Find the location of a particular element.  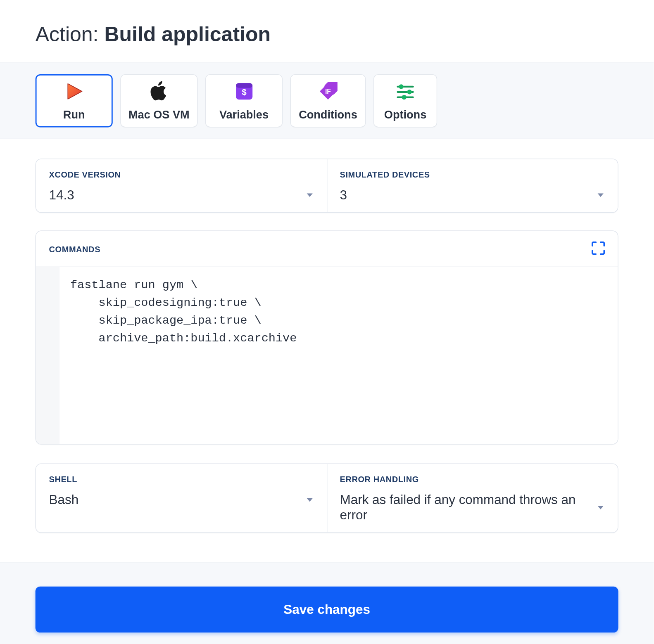

conditions-icon: IF is located at coordinates (328, 91).